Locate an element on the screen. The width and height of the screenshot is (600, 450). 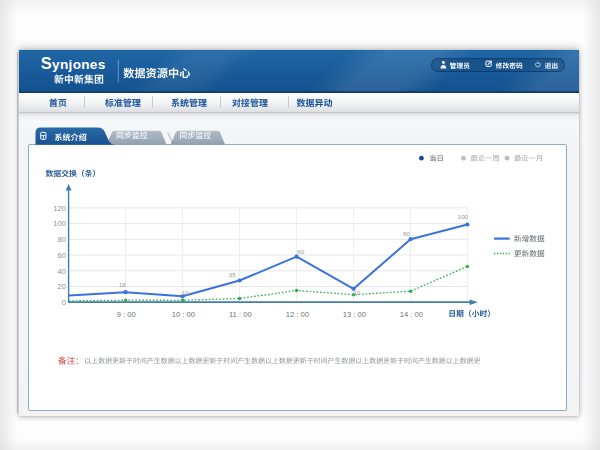
svg-text: 20 is located at coordinates (62, 286).